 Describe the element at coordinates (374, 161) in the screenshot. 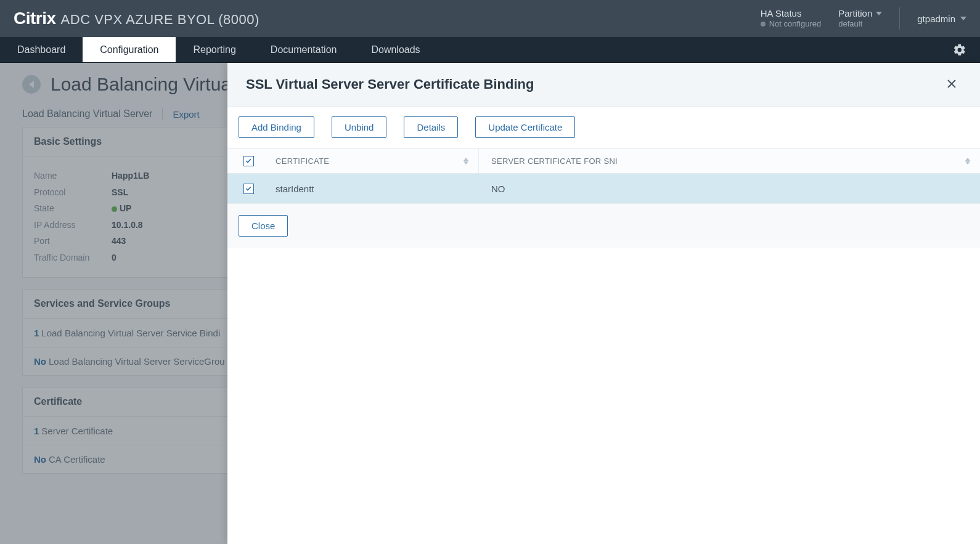

I see `column-certificate: CERTIFICATE` at that location.